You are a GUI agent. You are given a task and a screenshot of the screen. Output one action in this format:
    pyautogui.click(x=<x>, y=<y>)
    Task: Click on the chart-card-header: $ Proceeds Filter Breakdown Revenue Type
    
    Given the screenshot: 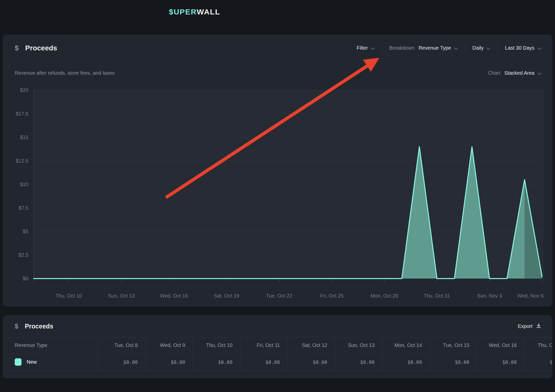 What is the action you would take?
    pyautogui.click(x=278, y=48)
    